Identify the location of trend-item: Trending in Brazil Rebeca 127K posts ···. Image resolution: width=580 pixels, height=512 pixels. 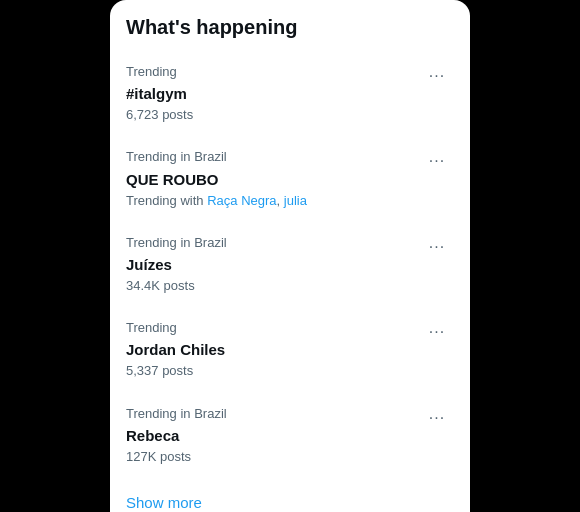
(290, 436).